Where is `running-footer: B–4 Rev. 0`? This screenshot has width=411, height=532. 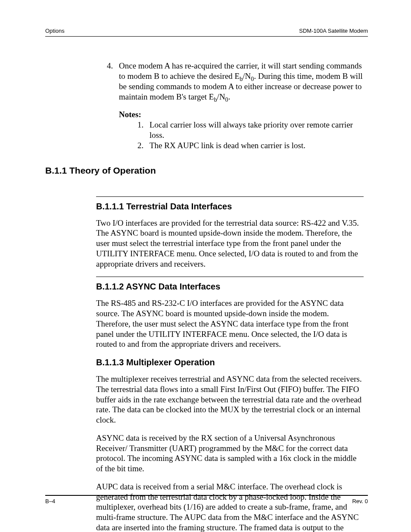
running-footer: B–4 Rev. 0 is located at coordinates (207, 500).